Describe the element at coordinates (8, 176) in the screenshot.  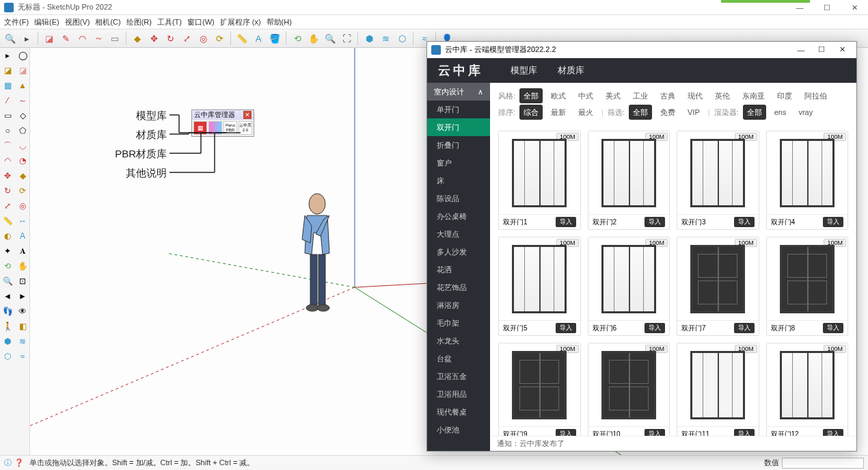
I see `lt-move-icon: ✥` at that location.